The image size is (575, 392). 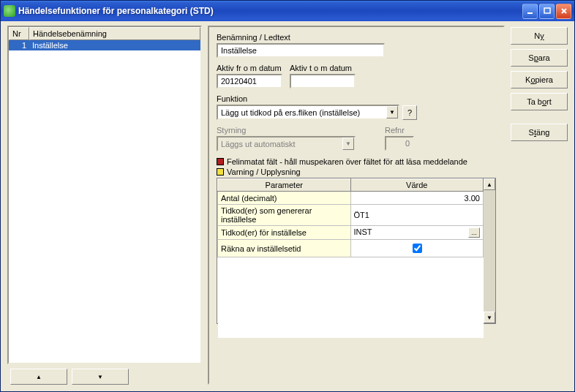 What do you see at coordinates (539, 80) in the screenshot?
I see `kopiera-button: Kopiera` at bounding box center [539, 80].